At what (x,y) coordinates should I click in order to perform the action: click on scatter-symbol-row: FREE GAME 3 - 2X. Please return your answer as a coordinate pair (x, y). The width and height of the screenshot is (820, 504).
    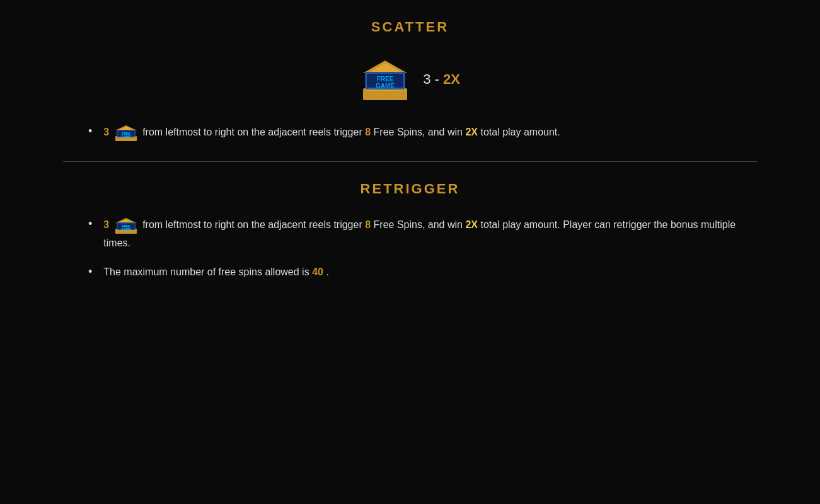
    Looking at the image, I should click on (410, 79).